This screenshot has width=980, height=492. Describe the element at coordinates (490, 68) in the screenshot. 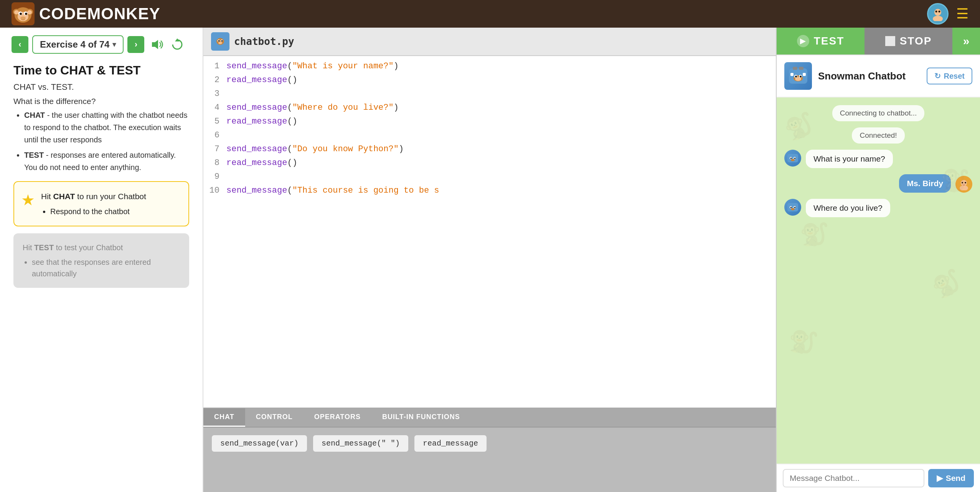

I see `code-line-1: 1 send_message("What is your name?")` at that location.